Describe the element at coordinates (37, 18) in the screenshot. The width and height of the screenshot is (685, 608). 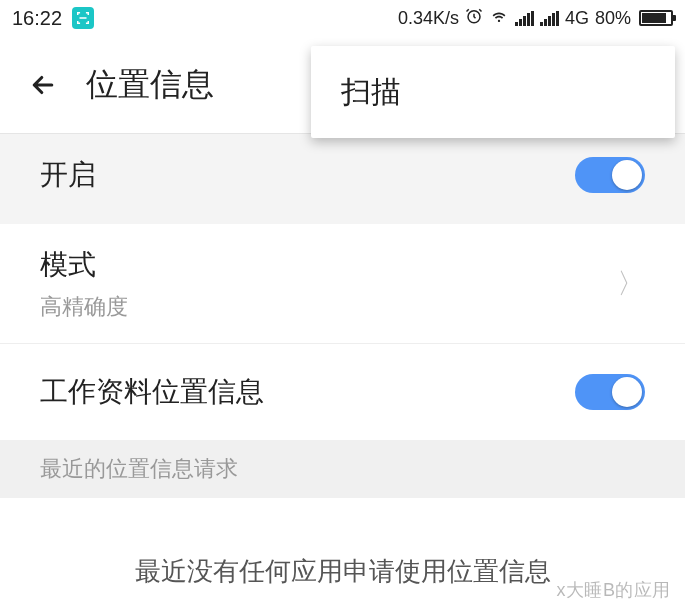
I see `status-time: 16:22` at that location.